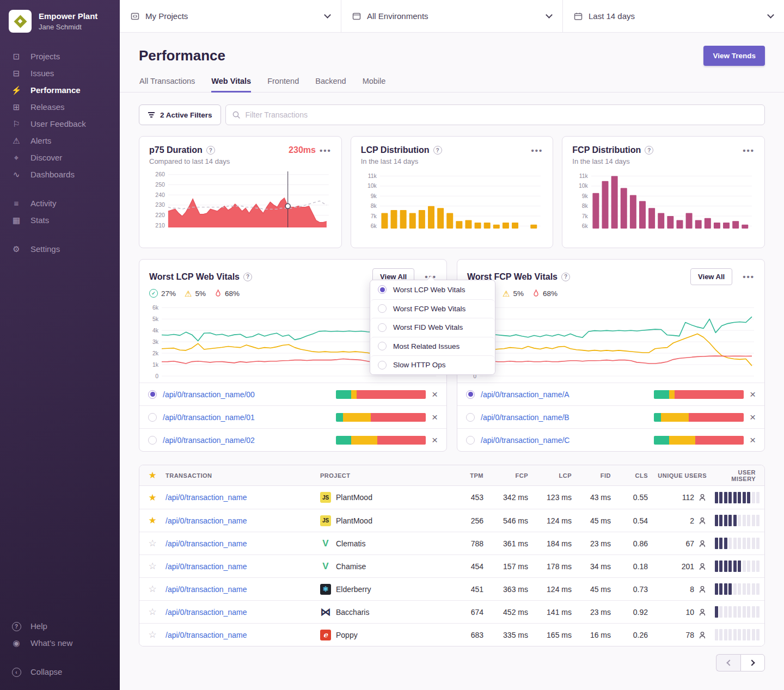 Image resolution: width=784 pixels, height=690 pixels. Describe the element at coordinates (65, 174) in the screenshot. I see `sidebar-item-dashboards: ∿Dashboards` at that location.